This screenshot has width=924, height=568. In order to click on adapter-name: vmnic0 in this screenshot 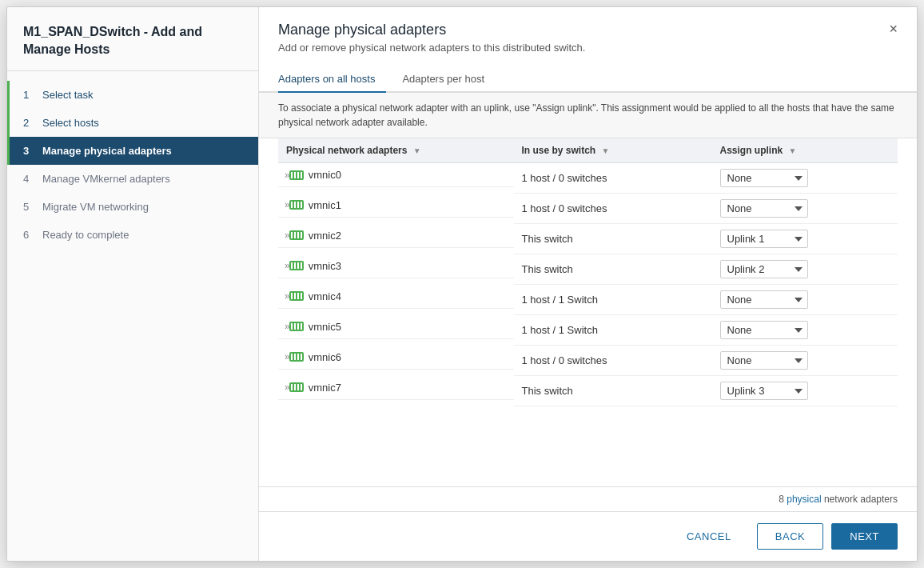, I will do `click(325, 174)`.